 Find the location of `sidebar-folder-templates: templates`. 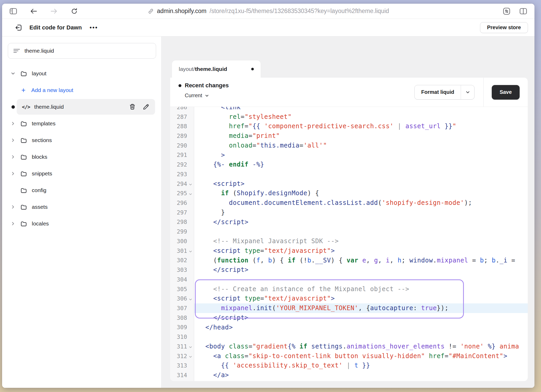

sidebar-folder-templates: templates is located at coordinates (82, 124).